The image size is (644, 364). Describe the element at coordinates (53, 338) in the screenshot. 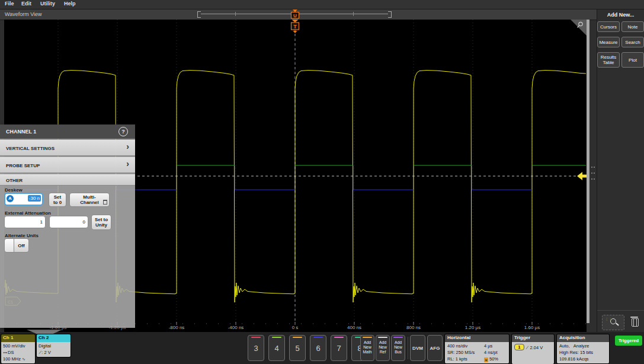

I see `channel-2-badge-header: Ch 2` at that location.